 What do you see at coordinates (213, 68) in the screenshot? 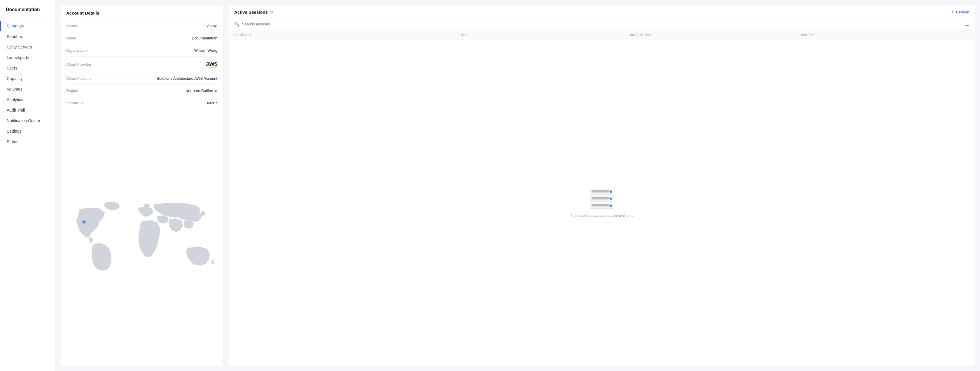
I see `aws-underline` at bounding box center [213, 68].